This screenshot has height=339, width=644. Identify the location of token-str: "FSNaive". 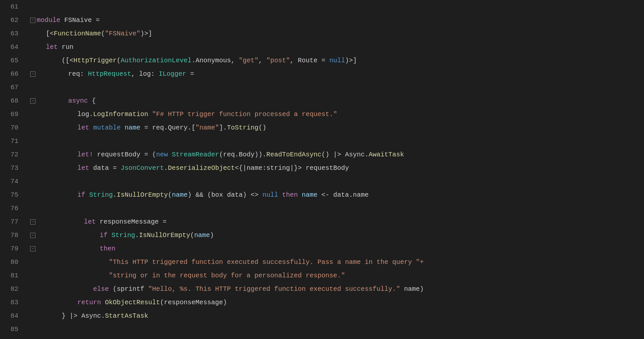
(123, 33).